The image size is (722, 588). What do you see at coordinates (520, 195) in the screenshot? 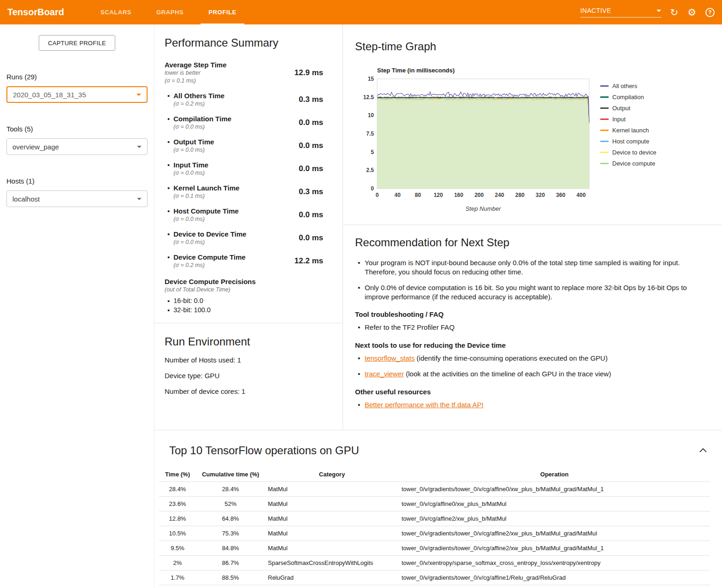
I see `svg-text: 280` at bounding box center [520, 195].